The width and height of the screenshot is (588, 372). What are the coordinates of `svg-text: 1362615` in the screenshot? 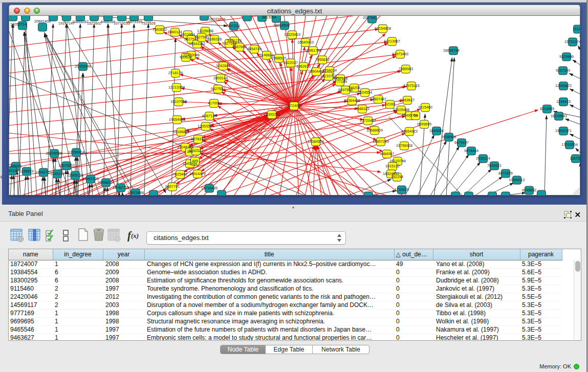 It's located at (303, 67).